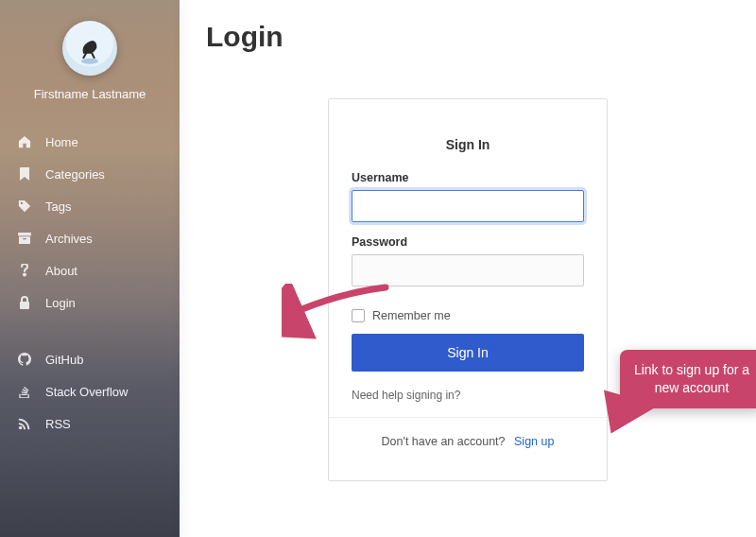 This screenshot has height=537, width=756. Describe the element at coordinates (90, 283) in the screenshot. I see `sidebar-nav: Home Categories Tags Archives About` at that location.